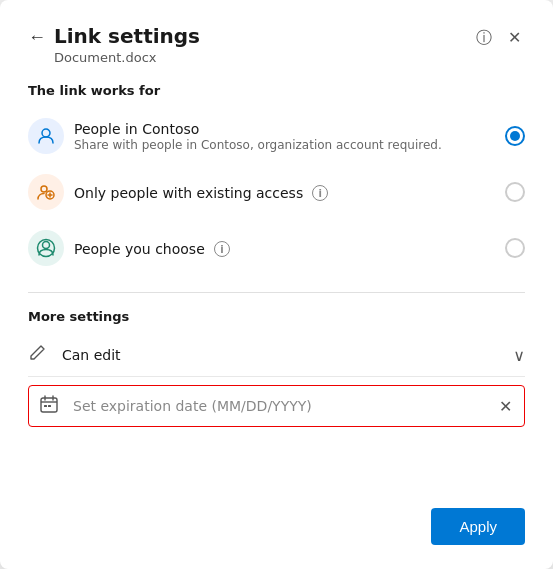 The height and width of the screenshot is (569, 553). What do you see at coordinates (222, 249) in the screenshot?
I see `choose-info-icon: i` at bounding box center [222, 249].